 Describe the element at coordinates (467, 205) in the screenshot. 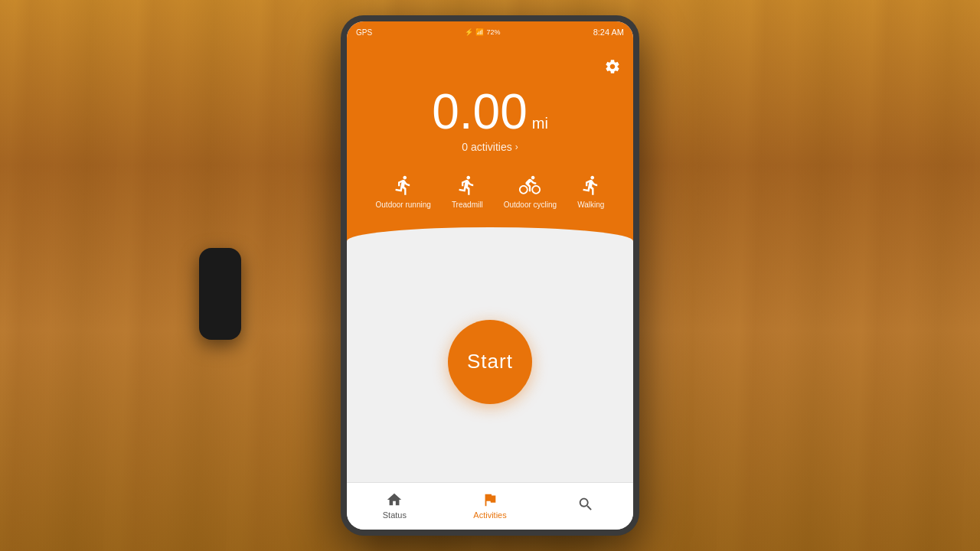

I see `treadmill-label: Treadmill` at that location.